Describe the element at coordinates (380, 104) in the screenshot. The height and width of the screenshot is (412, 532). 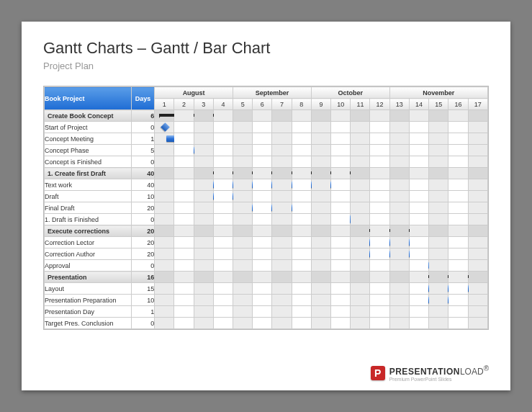
I see `unit-header: 12` at that location.